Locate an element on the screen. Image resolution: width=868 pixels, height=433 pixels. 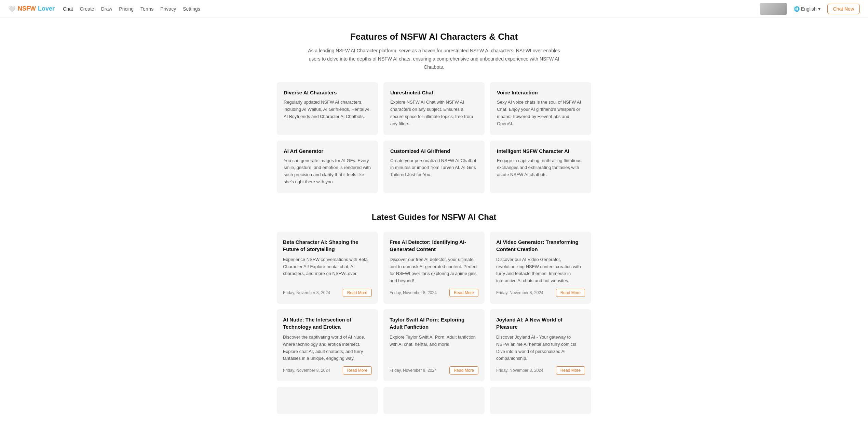
nav-terms: Terms is located at coordinates (147, 9).